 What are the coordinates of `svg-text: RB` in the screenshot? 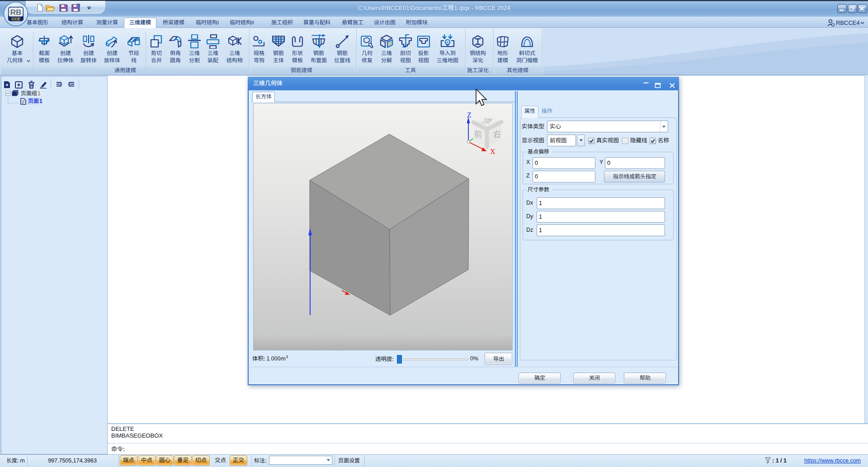 It's located at (16, 13).